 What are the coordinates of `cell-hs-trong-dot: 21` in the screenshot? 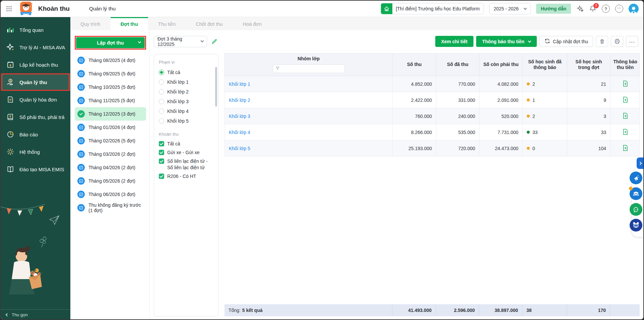 It's located at (588, 84).